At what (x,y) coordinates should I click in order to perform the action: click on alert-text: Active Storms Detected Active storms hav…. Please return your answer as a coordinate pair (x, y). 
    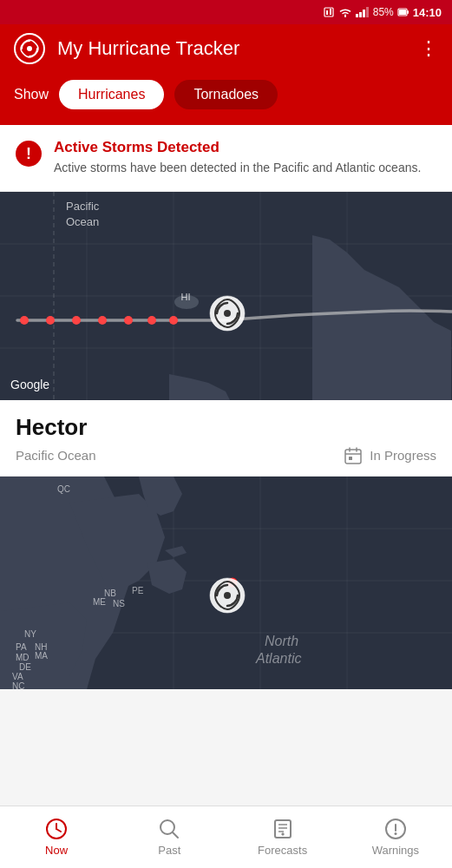
    Looking at the image, I should click on (238, 158).